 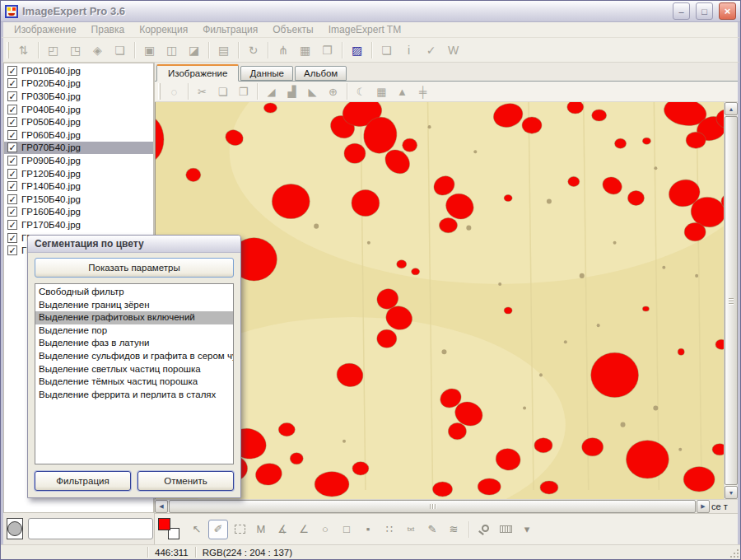 I want to click on shape-tool-button, so click(x=15, y=529).